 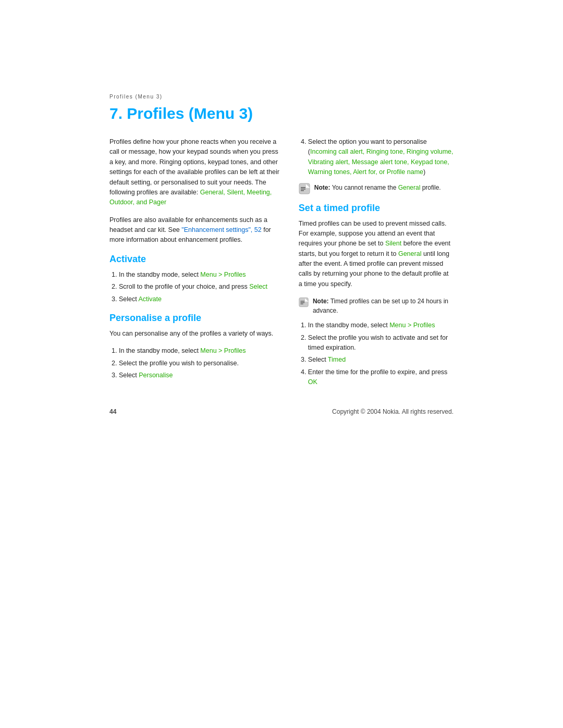 I want to click on timed-intro: Timed profiles can be used to prevent mi…, so click(x=376, y=254).